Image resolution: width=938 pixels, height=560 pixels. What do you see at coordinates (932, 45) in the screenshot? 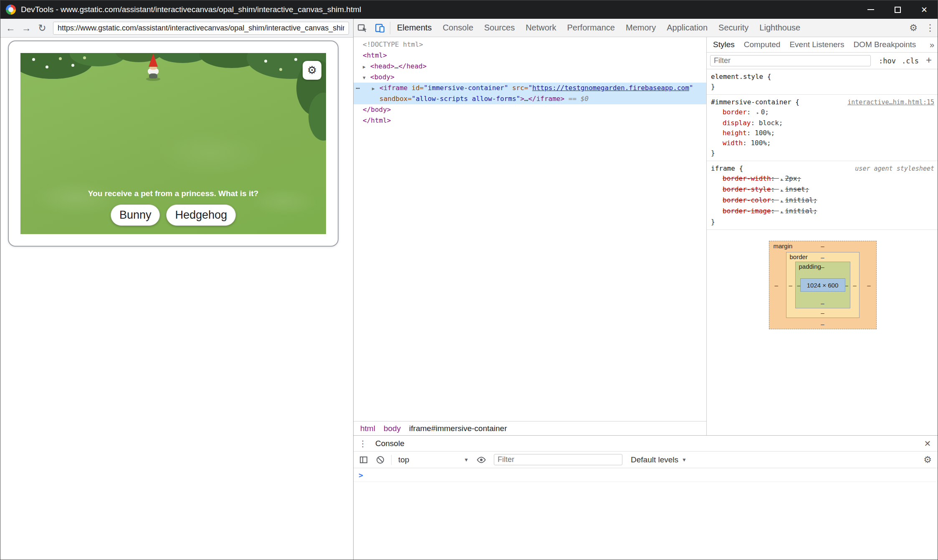
I see `more-tabs-icon: »` at bounding box center [932, 45].